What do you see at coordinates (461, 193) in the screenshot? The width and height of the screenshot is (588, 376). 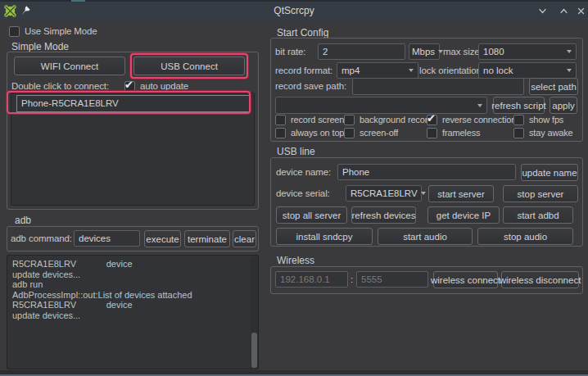 I see `start-server-button: start server` at bounding box center [461, 193].